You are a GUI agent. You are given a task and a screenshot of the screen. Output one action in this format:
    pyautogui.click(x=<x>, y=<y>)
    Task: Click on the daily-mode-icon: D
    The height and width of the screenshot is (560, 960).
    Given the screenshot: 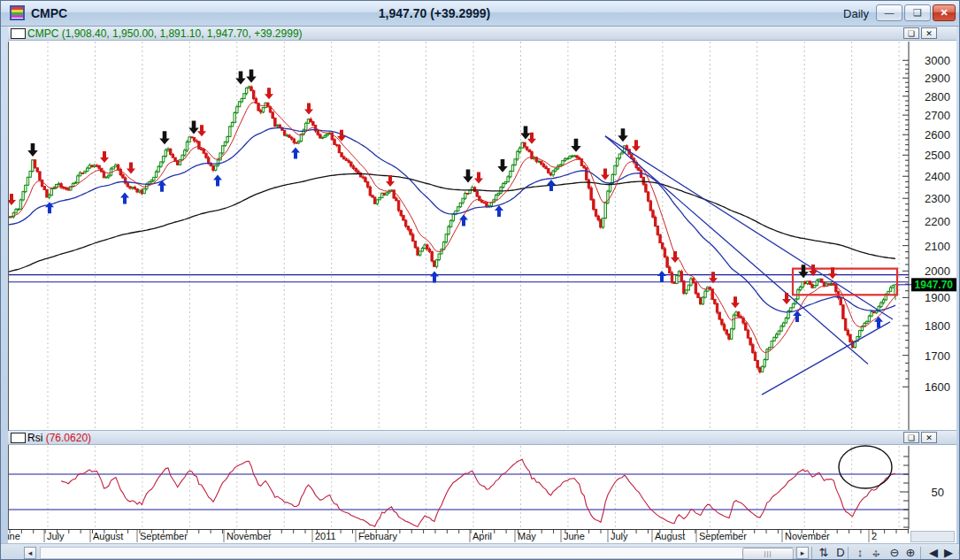 What is the action you would take?
    pyautogui.click(x=841, y=552)
    